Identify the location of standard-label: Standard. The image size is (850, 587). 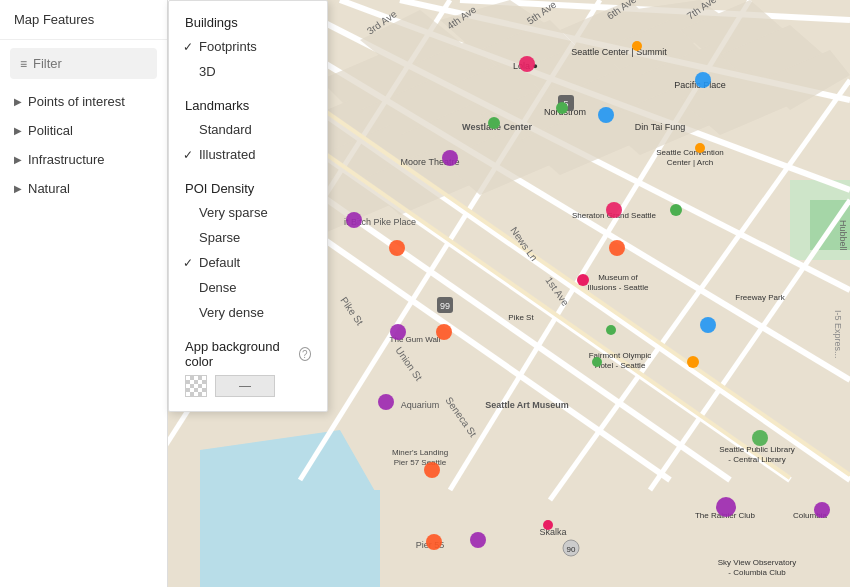
(226, 130).